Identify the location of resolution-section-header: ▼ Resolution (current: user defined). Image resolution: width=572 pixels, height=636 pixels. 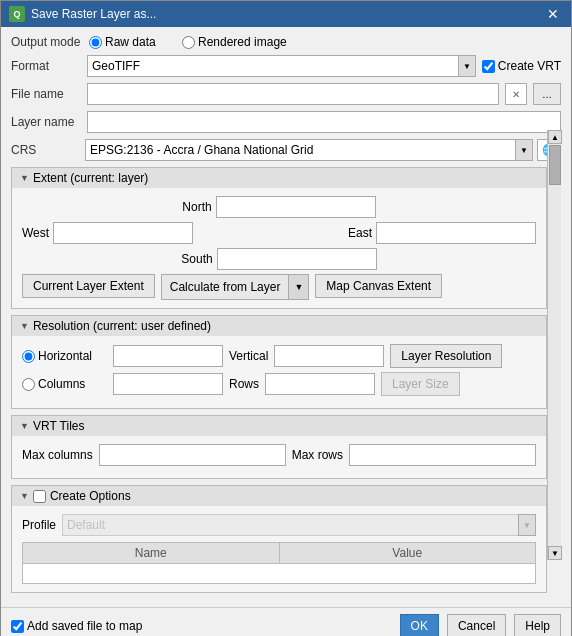
(279, 326).